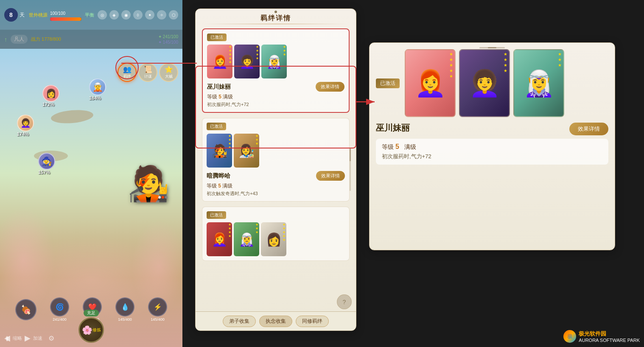 This screenshot has height=347, width=644. I want to click on bonding-char-card-1-3: 🧝‍♀️ ★ ★ ★, so click(274, 62).